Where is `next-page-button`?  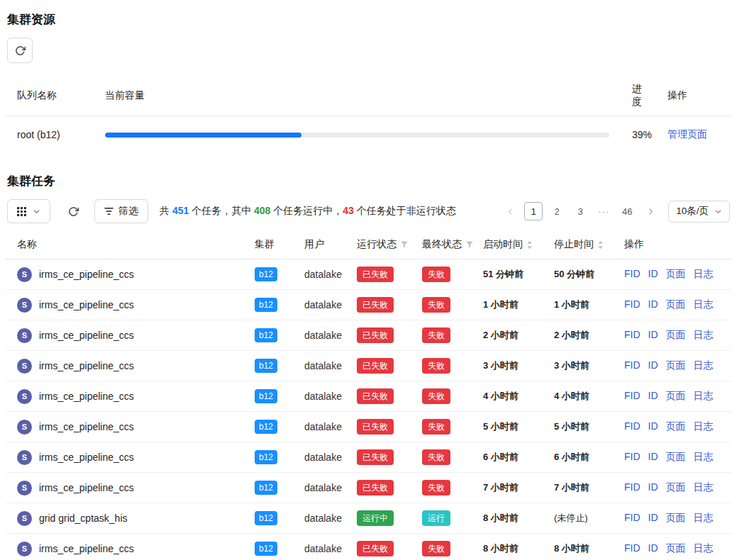 next-page-button is located at coordinates (650, 211).